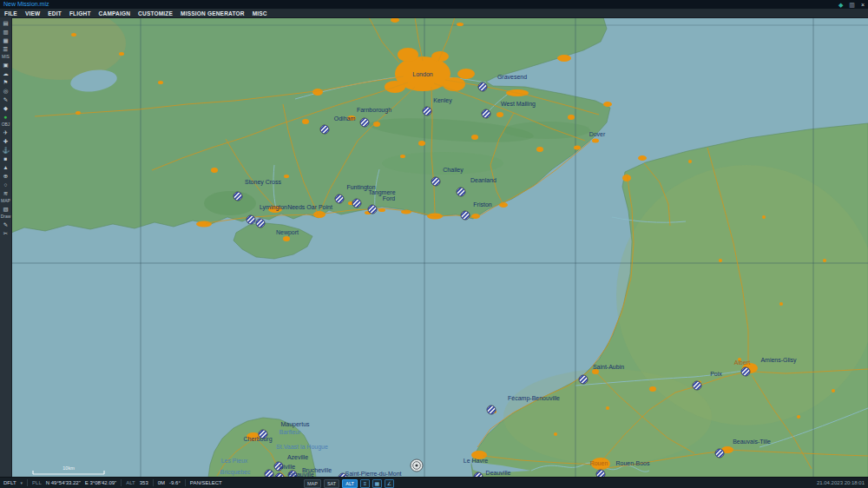 The height and width of the screenshot is (488, 868). Describe the element at coordinates (6, 217) in the screenshot. I see `toolbar-section-draw: Draw` at that location.